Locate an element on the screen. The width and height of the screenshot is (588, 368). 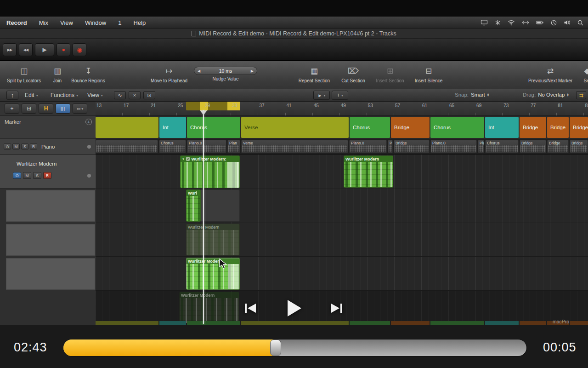
playhead-handle is located at coordinates (204, 113).